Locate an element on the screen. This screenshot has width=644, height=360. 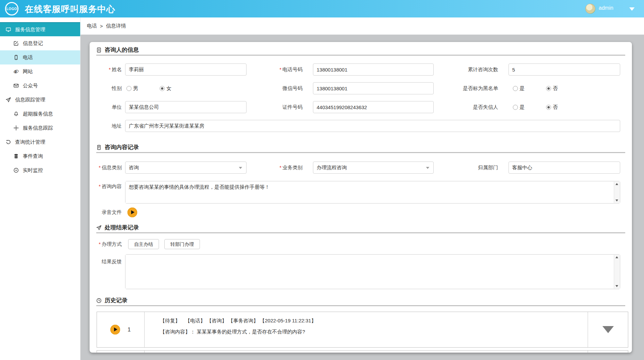
transfer-department-button: 转部门办理 is located at coordinates (182, 244).